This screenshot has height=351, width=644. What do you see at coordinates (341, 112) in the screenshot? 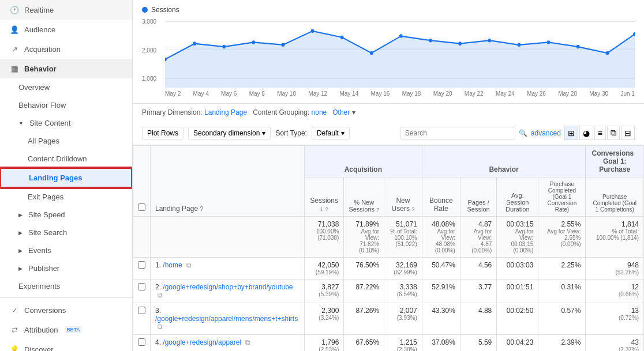
I see `other-link: Other` at bounding box center [341, 112].